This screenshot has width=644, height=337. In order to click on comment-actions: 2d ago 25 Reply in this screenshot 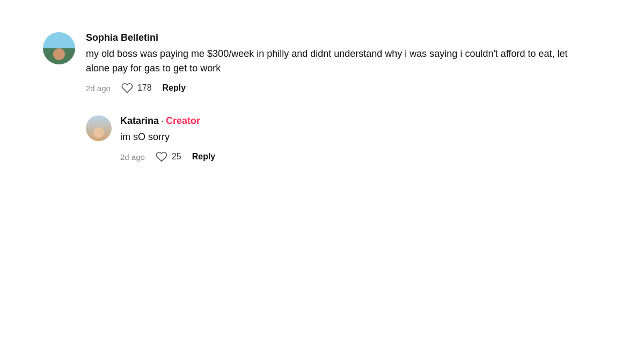, I will do `click(361, 157)`.